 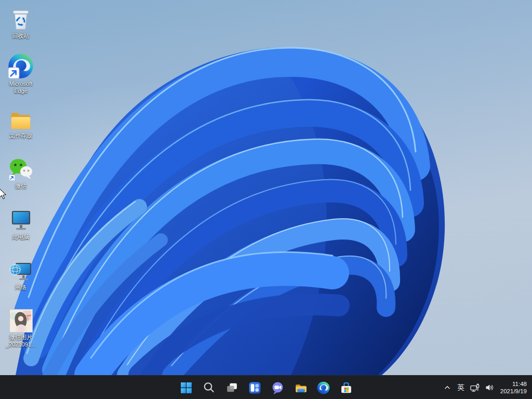 I want to click on desktop-icon-microsoft-edge: Microsoft Edge, so click(x=21, y=73).